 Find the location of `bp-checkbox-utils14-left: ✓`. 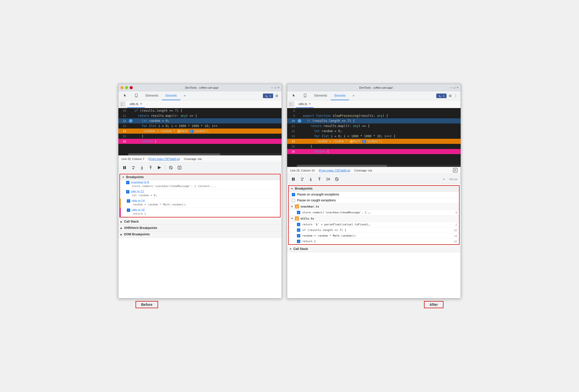

bp-checkbox-utils14-left: ✓ is located at coordinates (128, 201).